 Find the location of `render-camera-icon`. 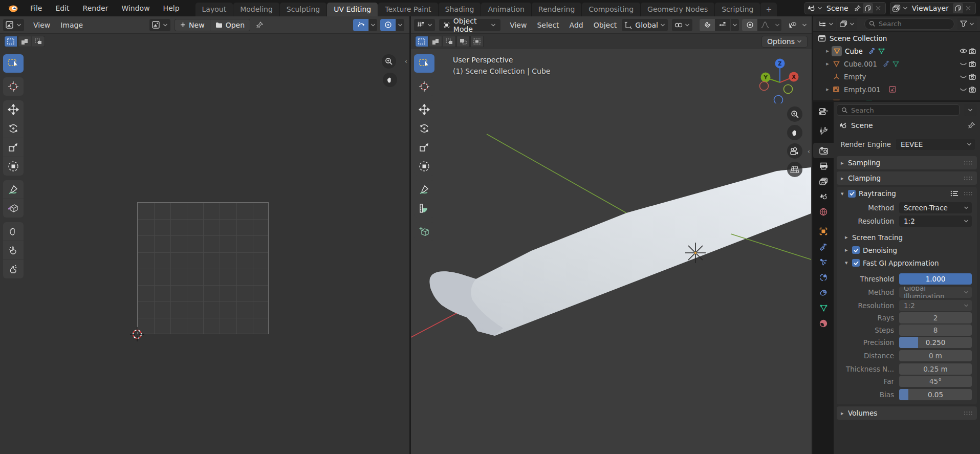

render-camera-icon is located at coordinates (972, 64).